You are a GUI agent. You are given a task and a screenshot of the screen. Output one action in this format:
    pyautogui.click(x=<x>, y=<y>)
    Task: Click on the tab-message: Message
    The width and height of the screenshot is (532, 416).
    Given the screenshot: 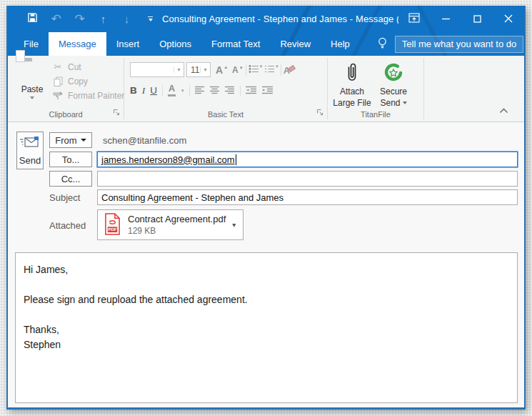 What is the action you would take?
    pyautogui.click(x=77, y=44)
    